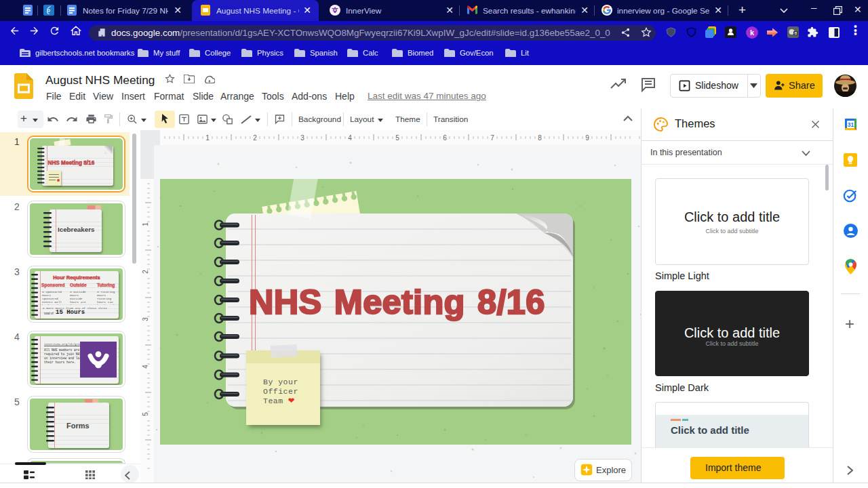 The width and height of the screenshot is (868, 488). What do you see at coordinates (445, 138) in the screenshot?
I see `svg-text: 6` at bounding box center [445, 138].